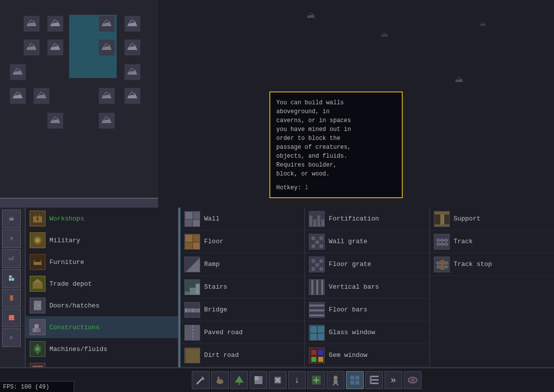  What do you see at coordinates (367, 264) in the screenshot?
I see `build-item-floor-grate: Floor grate` at bounding box center [367, 264].